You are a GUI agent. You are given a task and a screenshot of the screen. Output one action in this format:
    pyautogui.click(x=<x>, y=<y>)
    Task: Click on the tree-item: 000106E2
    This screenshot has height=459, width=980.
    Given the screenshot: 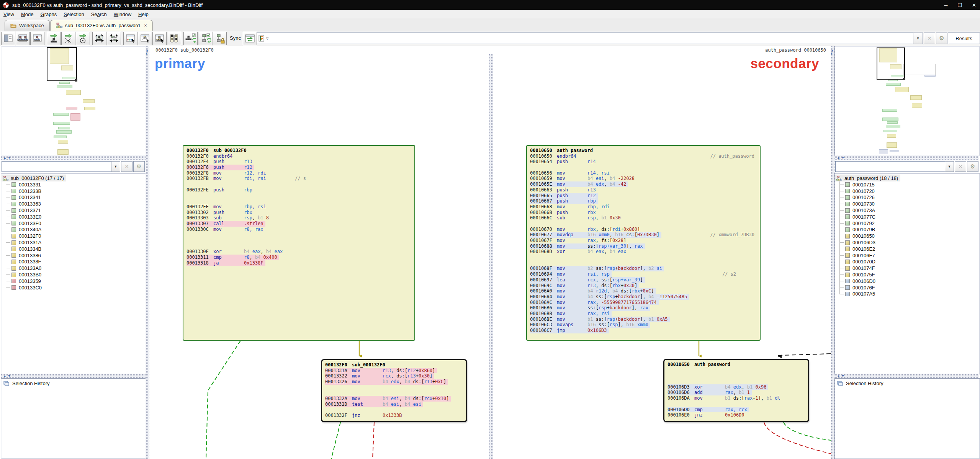 What is the action you would take?
    pyautogui.click(x=907, y=249)
    